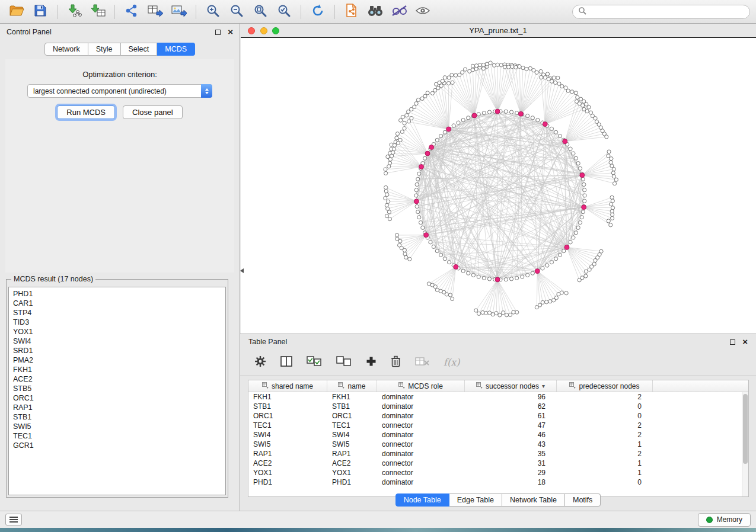 The image size is (756, 532). Describe the element at coordinates (179, 12) in the screenshot. I see `export-image-button` at that location.